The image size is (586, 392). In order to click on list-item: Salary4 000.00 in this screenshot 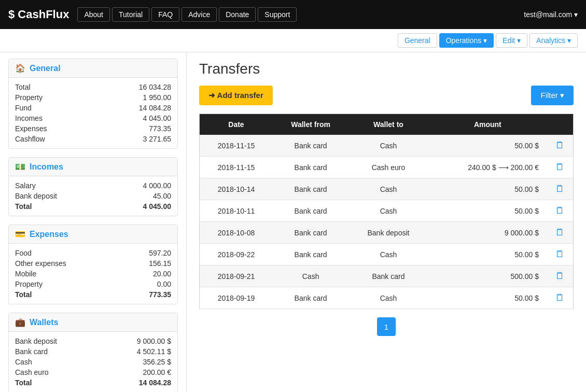, I will do `click(93, 186)`.